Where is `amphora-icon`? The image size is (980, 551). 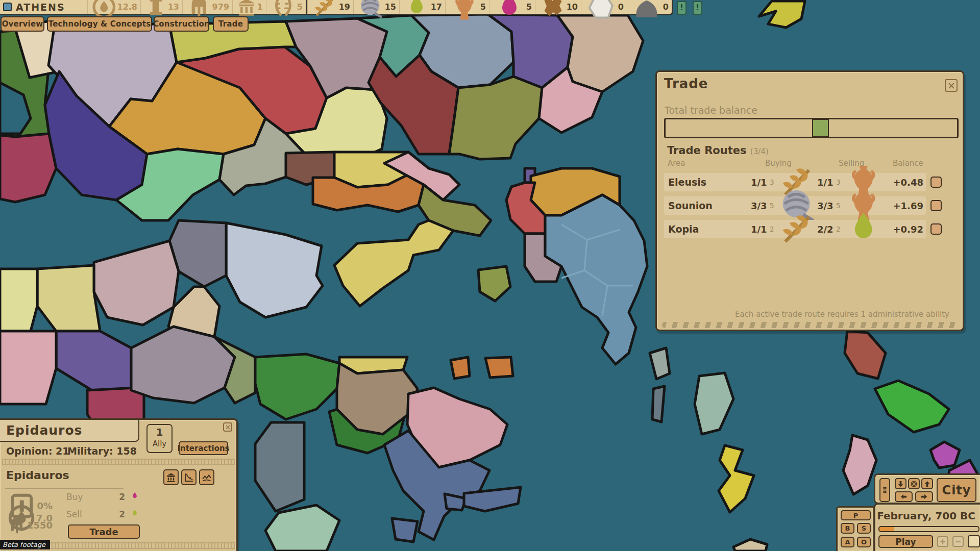 amphora-icon is located at coordinates (464, 11).